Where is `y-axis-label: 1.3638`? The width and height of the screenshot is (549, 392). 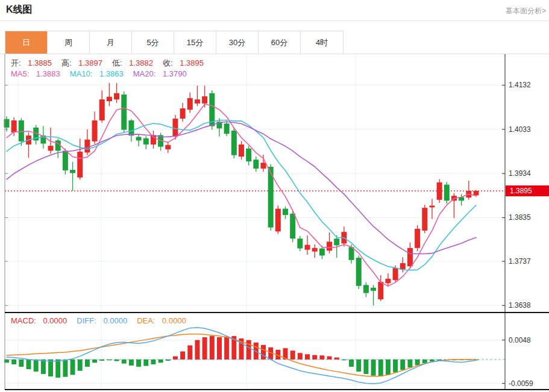
y-axis-label: 1.3638 is located at coordinates (519, 305).